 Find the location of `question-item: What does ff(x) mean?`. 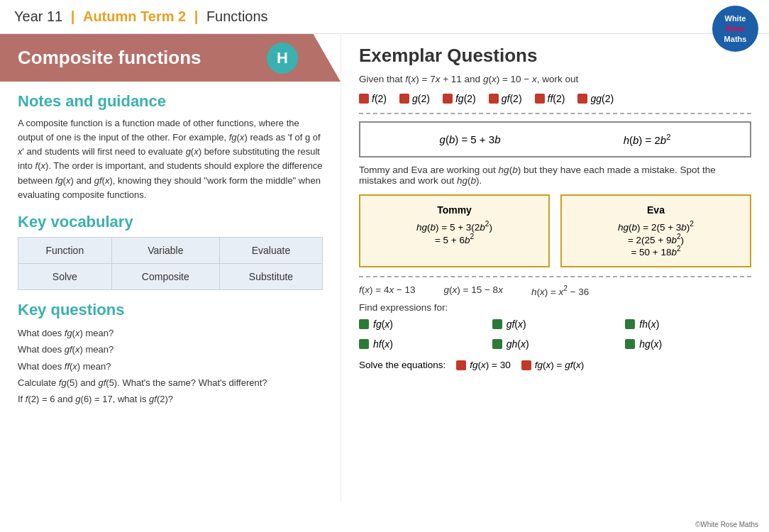

question-item: What does ff(x) mean? is located at coordinates (170, 366).